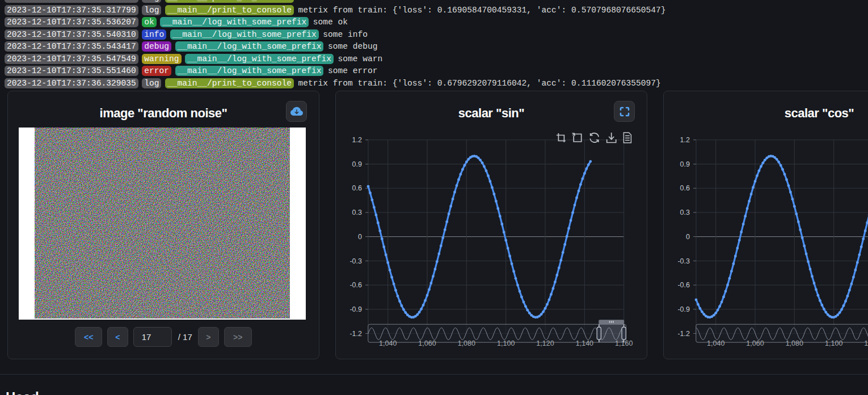 This screenshot has width=868, height=395. Describe the element at coordinates (624, 343) in the screenshot. I see `svg-text: 1,160` at that location.